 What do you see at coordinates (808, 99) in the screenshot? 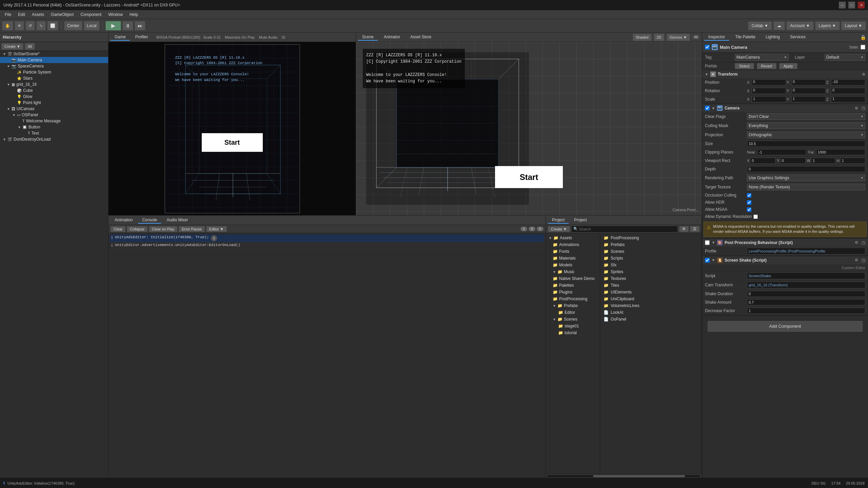
I see `scale-y-input: 1` at bounding box center [808, 99].